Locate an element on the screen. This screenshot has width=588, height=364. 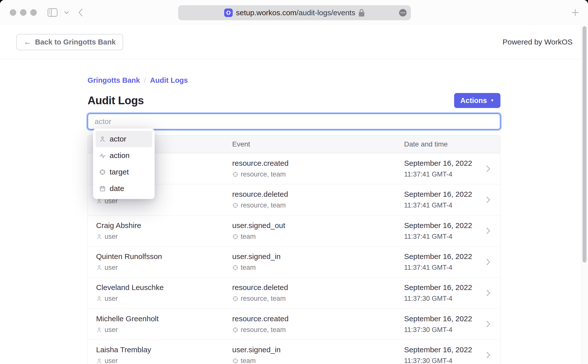
browser-back-button is located at coordinates (81, 12).